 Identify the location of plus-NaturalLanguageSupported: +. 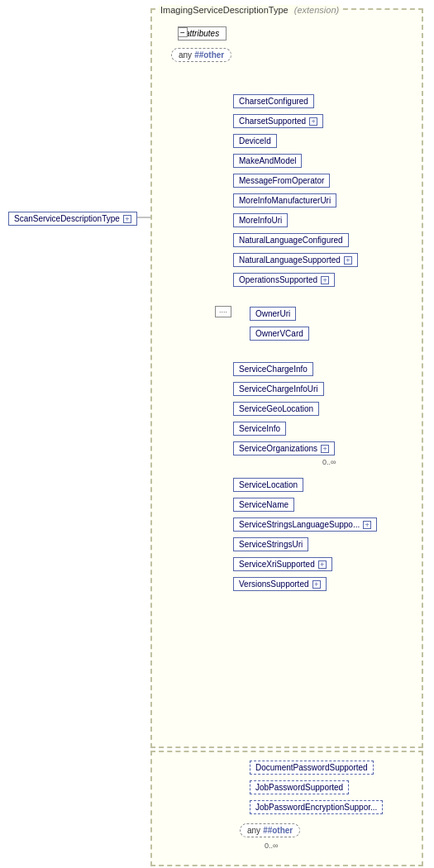
(348, 260).